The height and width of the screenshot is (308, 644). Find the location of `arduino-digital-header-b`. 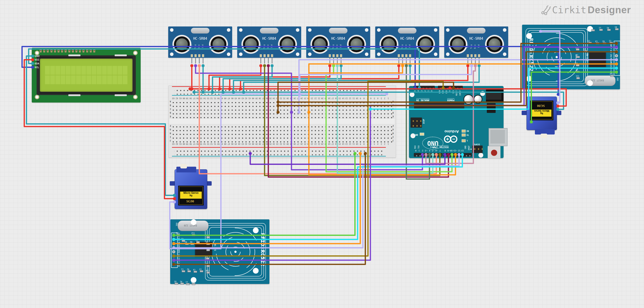

arduino-digital-header-b is located at coordinates (458, 155).